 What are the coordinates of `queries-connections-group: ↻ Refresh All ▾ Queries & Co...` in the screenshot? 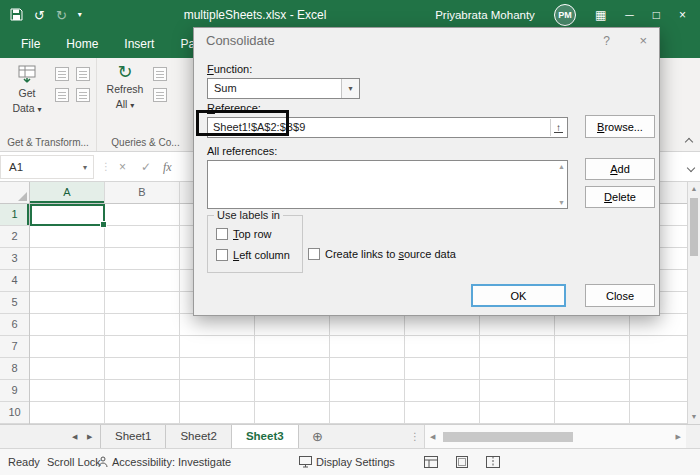 It's located at (146, 104).